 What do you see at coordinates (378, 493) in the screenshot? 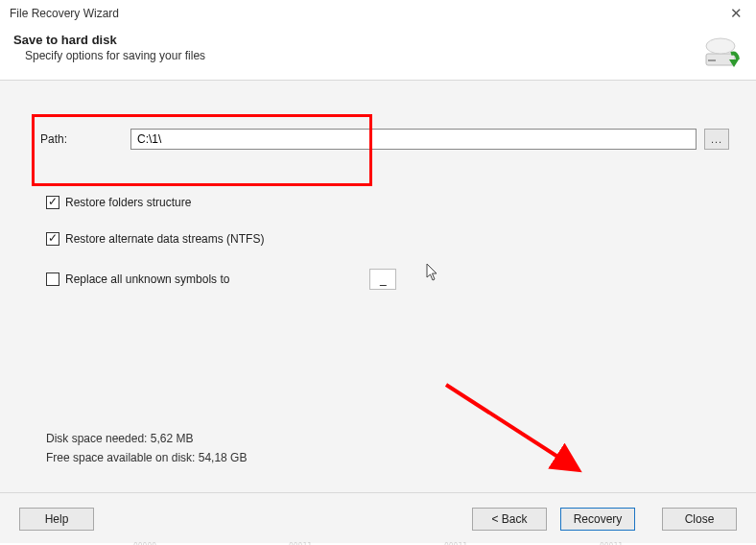
I see `button-separator` at bounding box center [378, 493].